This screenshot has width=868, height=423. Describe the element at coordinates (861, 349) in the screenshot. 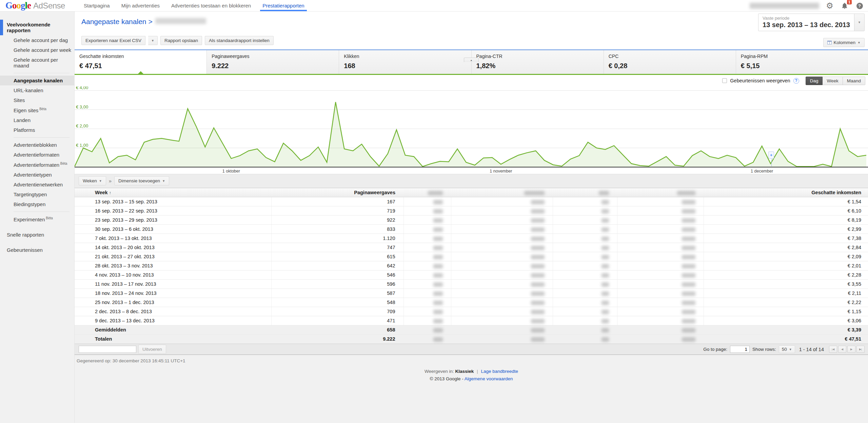

I see `last-page-button: ▶|` at that location.